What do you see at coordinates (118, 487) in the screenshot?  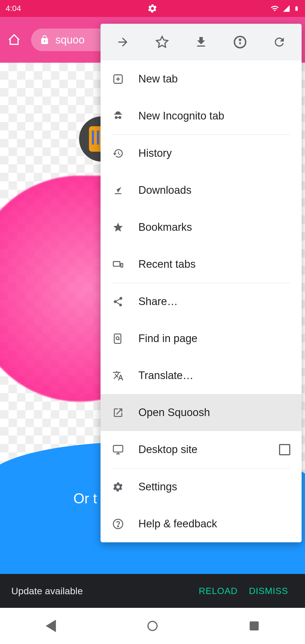 I see `settings-icon` at bounding box center [118, 487].